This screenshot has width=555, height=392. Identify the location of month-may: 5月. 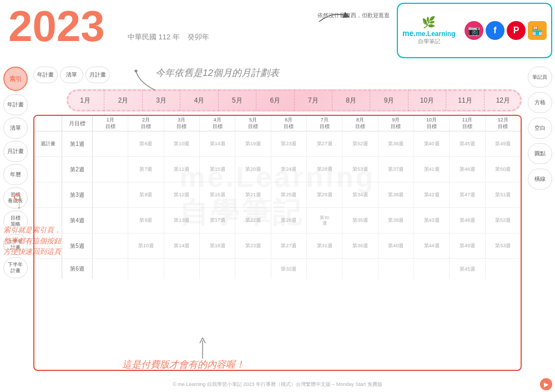
(238, 100).